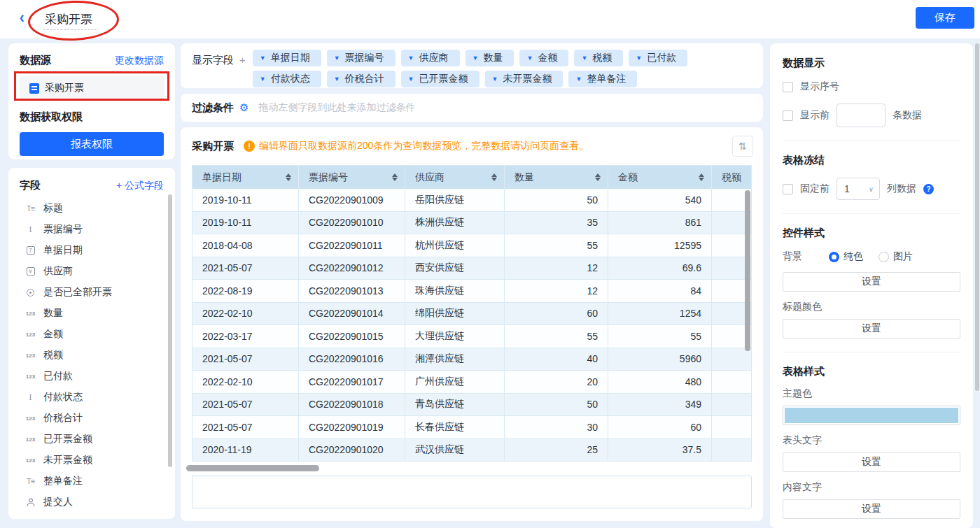 The height and width of the screenshot is (528, 980). What do you see at coordinates (92, 355) in the screenshot?
I see `field-item: 123税额` at bounding box center [92, 355].